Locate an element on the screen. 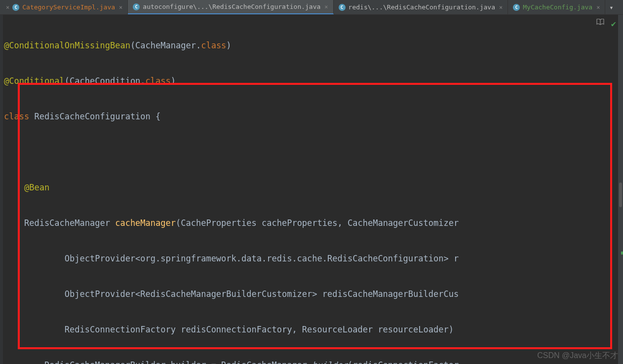  code-line: ObjectProvider<RedisCacheManagerBuilderC… is located at coordinates (313, 294).